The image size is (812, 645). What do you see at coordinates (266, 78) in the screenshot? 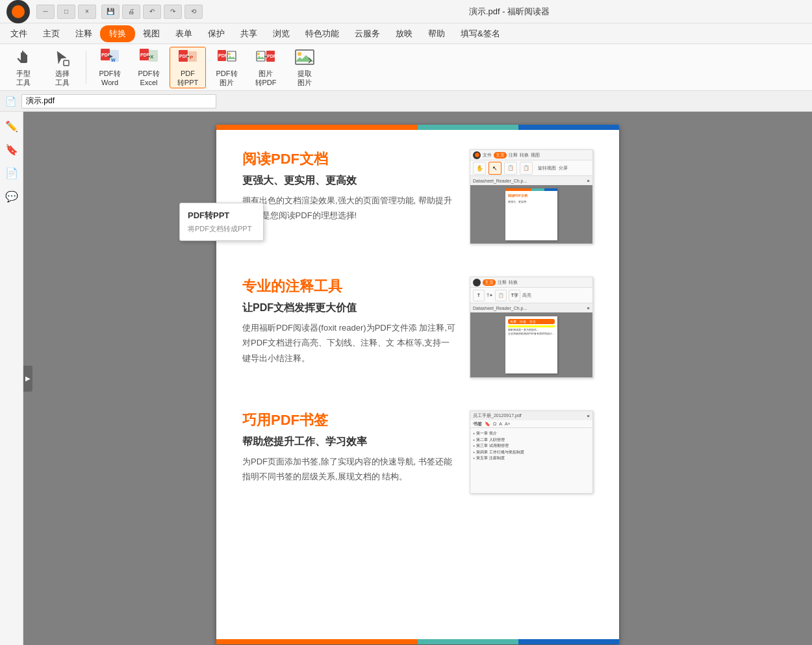
I see `image-pdf-label: 图片转PDF` at bounding box center [266, 78].